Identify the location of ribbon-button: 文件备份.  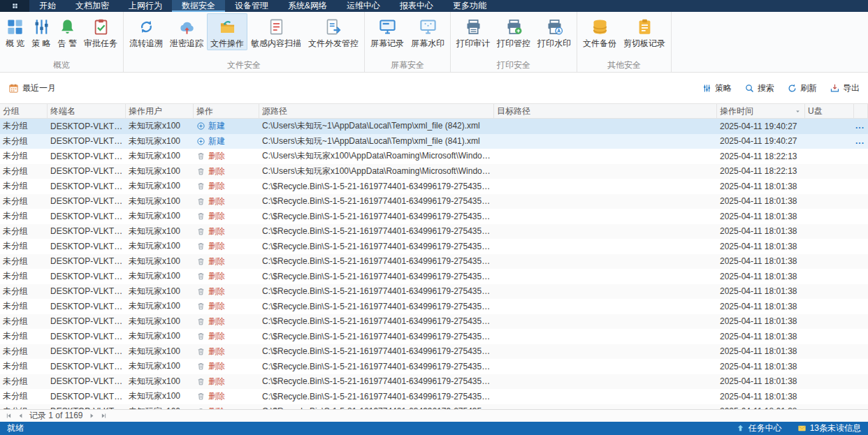
(600, 32).